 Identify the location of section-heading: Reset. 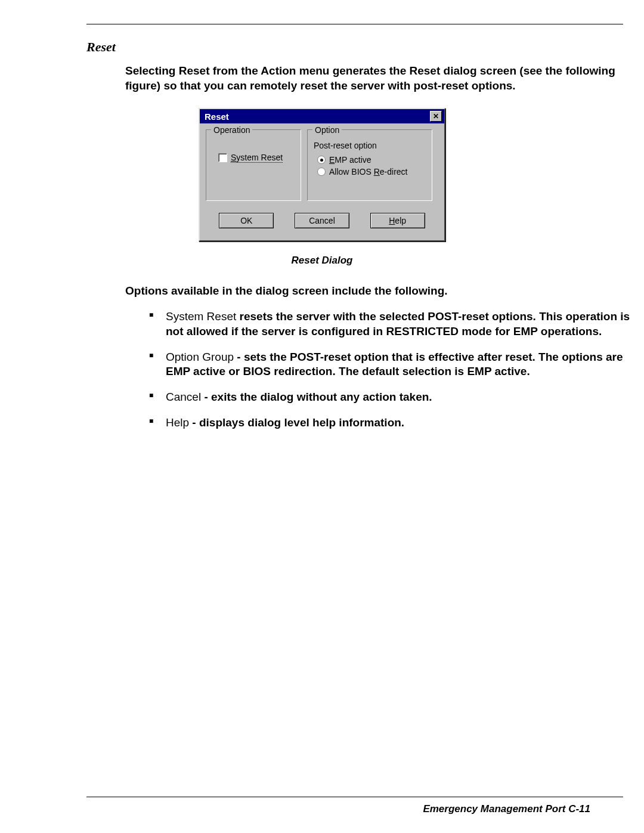
(322, 47).